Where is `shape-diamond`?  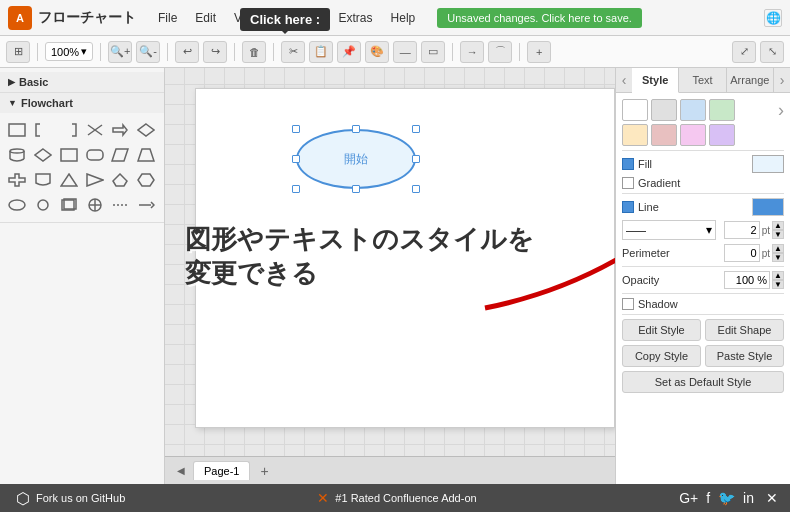
shape-diamond is located at coordinates (146, 130).